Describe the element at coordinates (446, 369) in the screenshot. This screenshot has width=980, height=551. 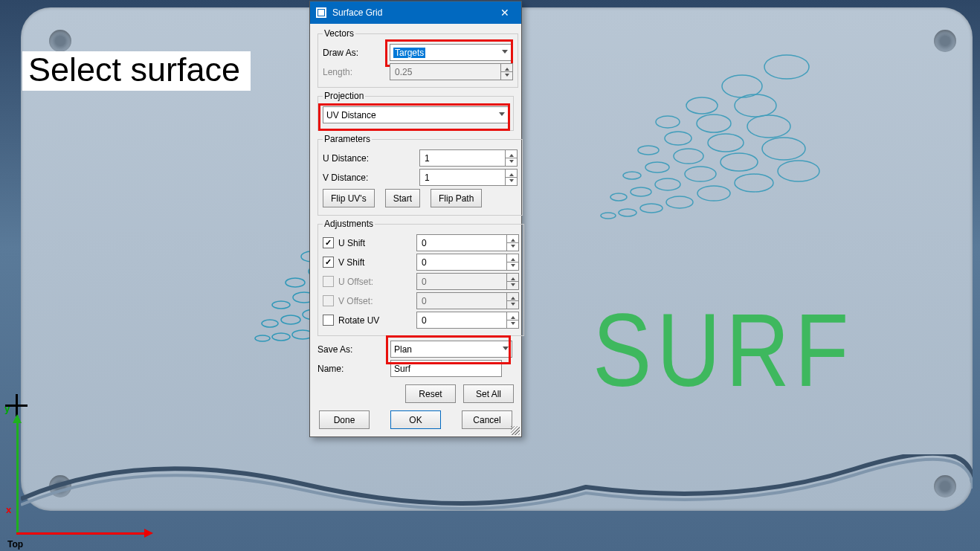
I see `name-input: Surf` at that location.